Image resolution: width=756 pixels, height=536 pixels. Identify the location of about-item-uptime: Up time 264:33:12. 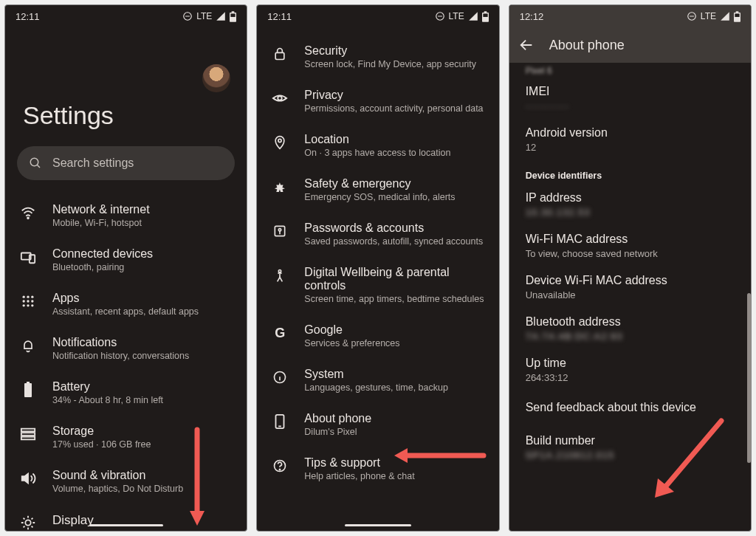
(630, 370).